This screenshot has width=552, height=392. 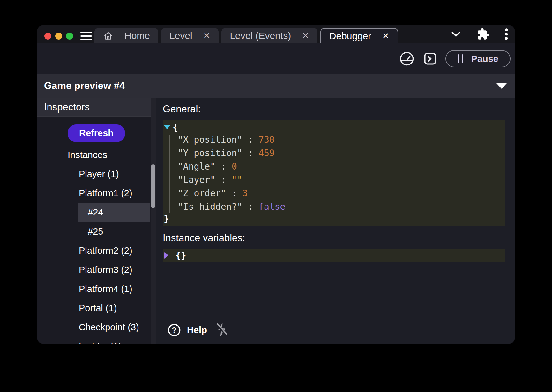 I want to click on tree-item-checkpoint: Checkpoint (3), so click(x=96, y=327).